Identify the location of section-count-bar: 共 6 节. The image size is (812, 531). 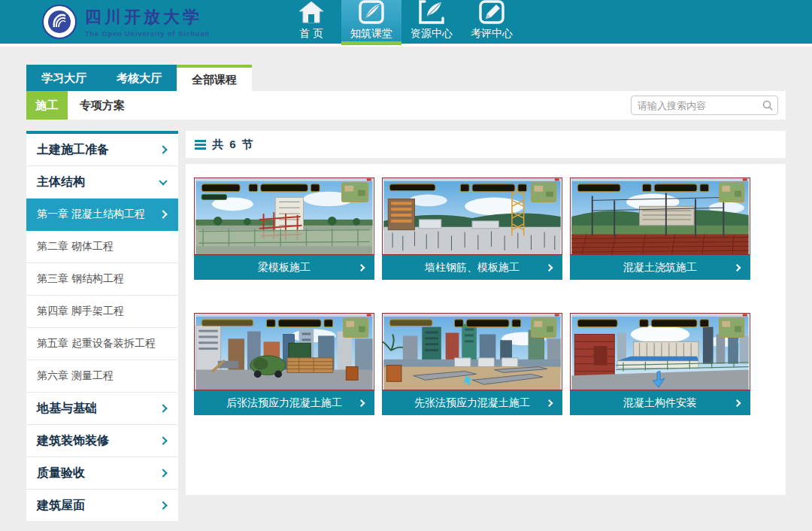
(486, 144).